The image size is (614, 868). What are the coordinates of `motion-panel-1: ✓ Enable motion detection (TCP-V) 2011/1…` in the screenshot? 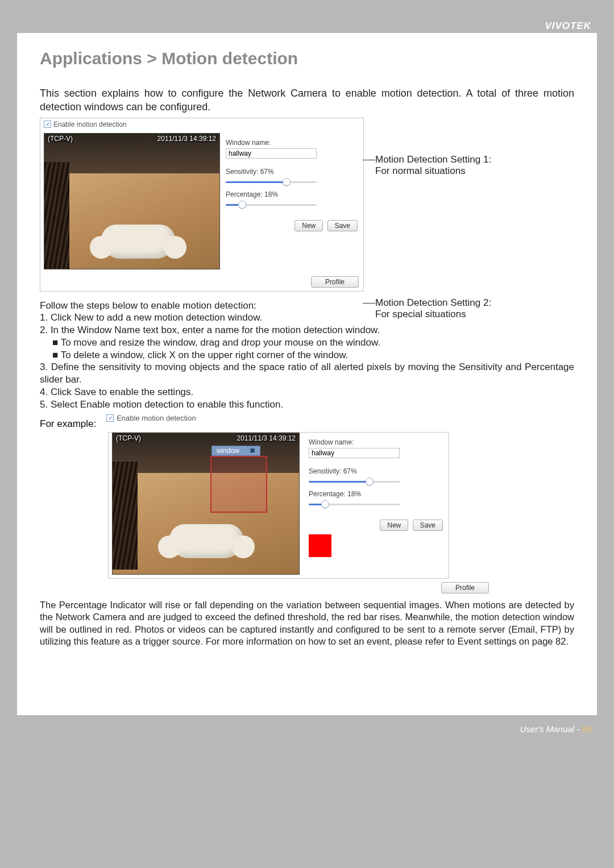 It's located at (202, 205).